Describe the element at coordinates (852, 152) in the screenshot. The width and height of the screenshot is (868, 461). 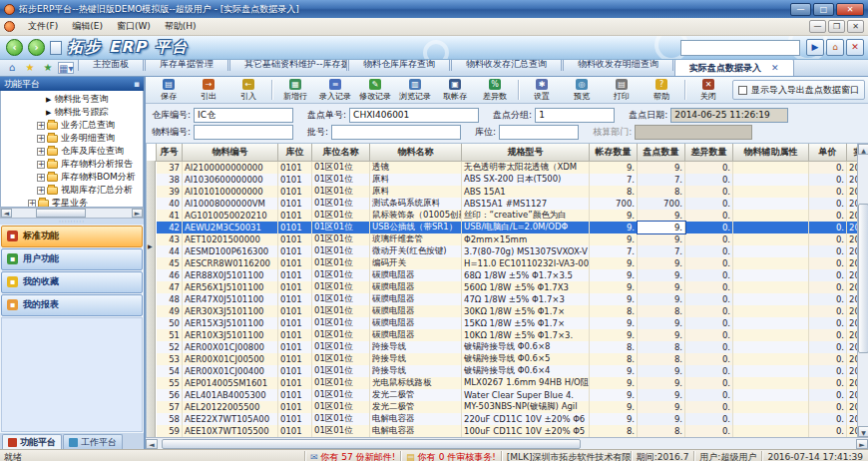
I see `column-header-实盘: 实盘` at that location.